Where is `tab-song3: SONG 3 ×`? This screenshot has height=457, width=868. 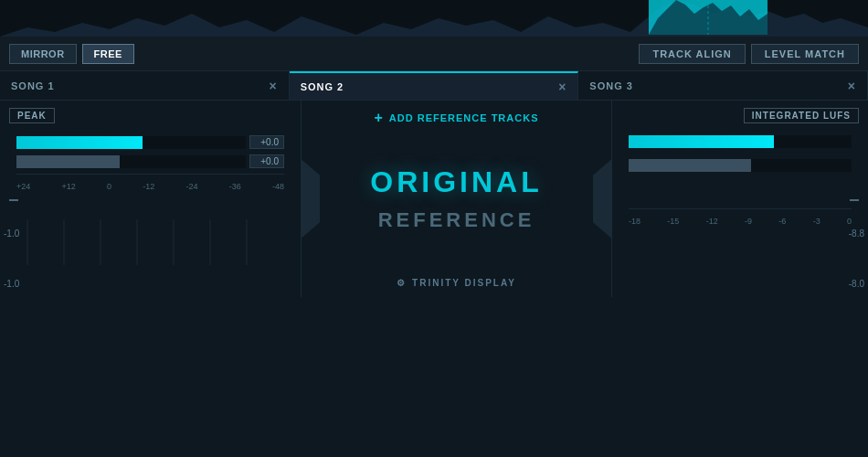
tab-song3: SONG 3 × is located at coordinates (724, 86).